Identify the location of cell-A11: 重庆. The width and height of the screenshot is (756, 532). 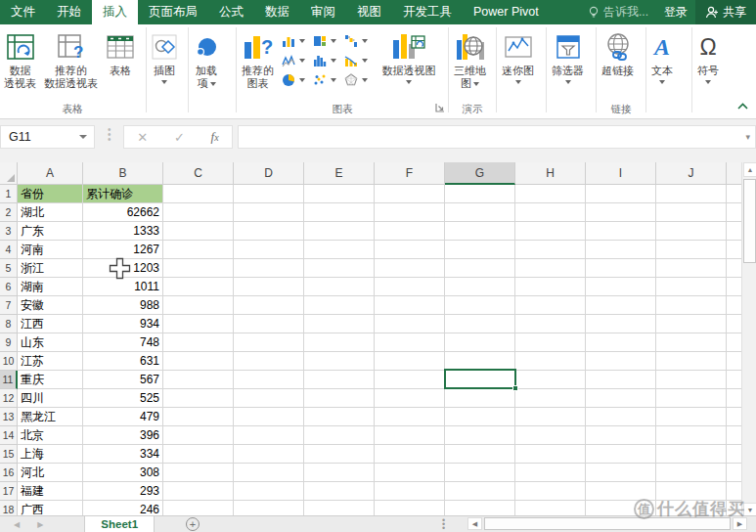
(51, 379).